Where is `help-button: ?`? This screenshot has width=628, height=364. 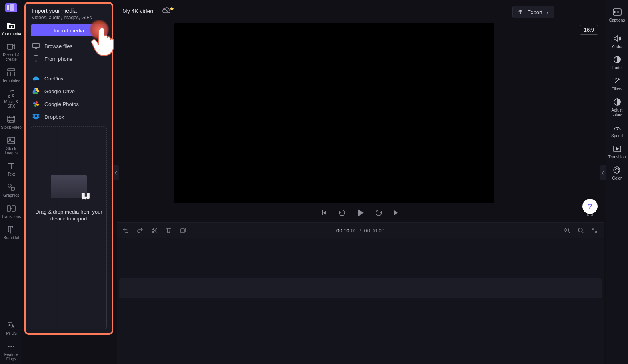
help-button: ? is located at coordinates (590, 206).